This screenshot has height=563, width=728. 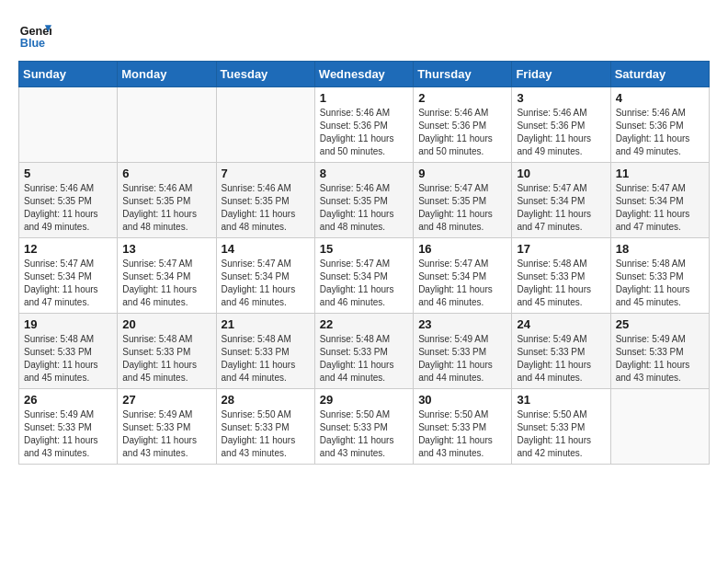 What do you see at coordinates (463, 75) in the screenshot?
I see `weekday-header-thursday: Thursday` at bounding box center [463, 75].